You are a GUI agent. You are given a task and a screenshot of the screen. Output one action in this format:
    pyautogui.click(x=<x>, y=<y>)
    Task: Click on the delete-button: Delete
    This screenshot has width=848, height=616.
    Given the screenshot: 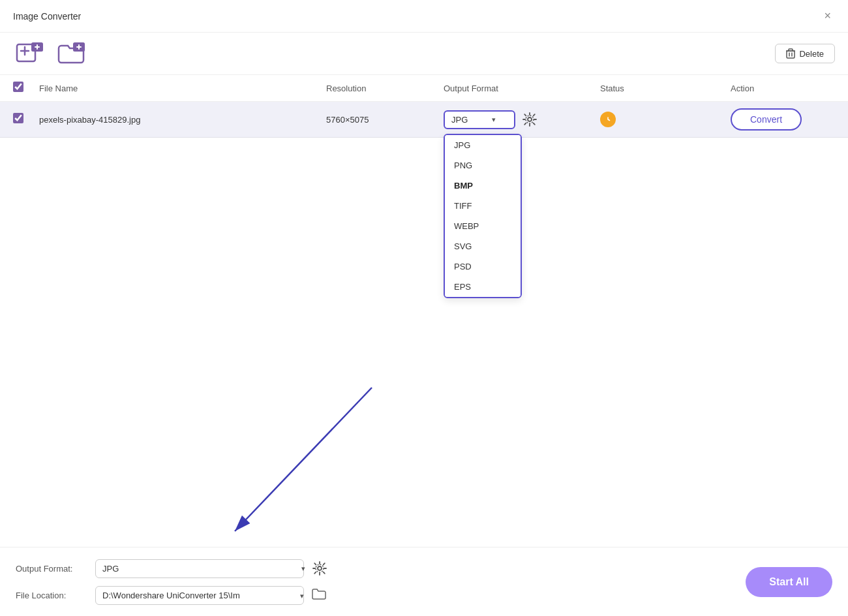 What is the action you would take?
    pyautogui.click(x=805, y=54)
    